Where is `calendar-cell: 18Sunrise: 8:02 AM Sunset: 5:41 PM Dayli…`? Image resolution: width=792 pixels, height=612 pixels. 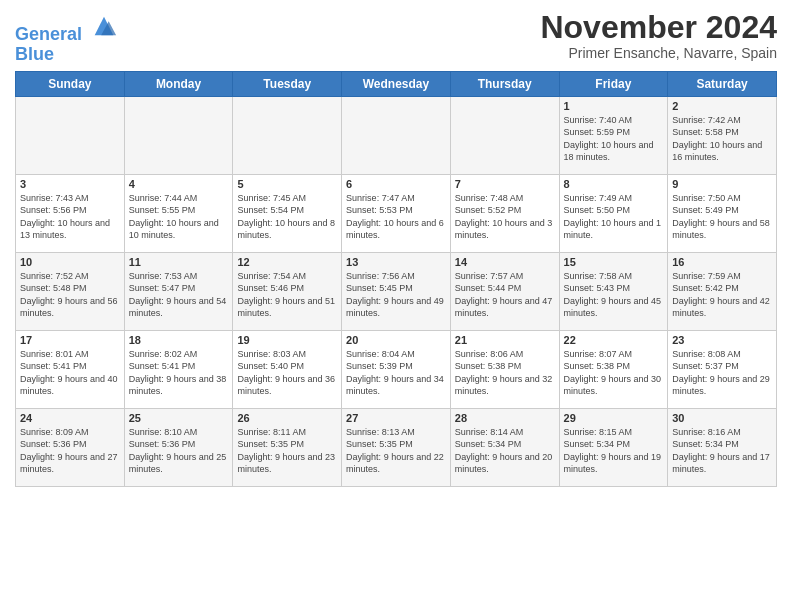
calendar-cell: 18Sunrise: 8:02 AM Sunset: 5:41 PM Dayli… is located at coordinates (178, 369).